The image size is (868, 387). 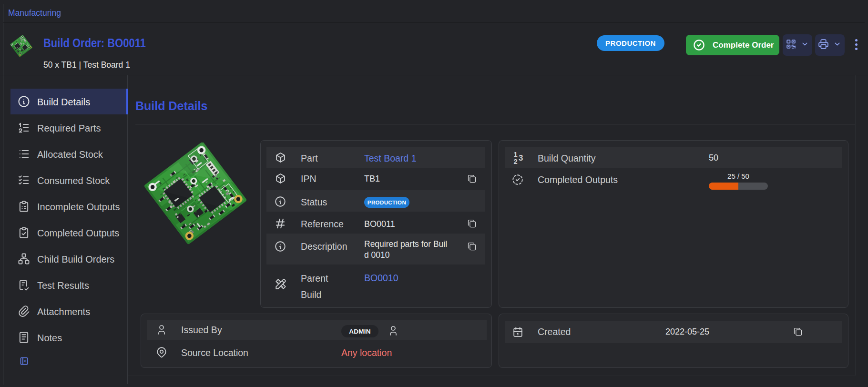 I want to click on svg-text: 2, so click(x=515, y=161).